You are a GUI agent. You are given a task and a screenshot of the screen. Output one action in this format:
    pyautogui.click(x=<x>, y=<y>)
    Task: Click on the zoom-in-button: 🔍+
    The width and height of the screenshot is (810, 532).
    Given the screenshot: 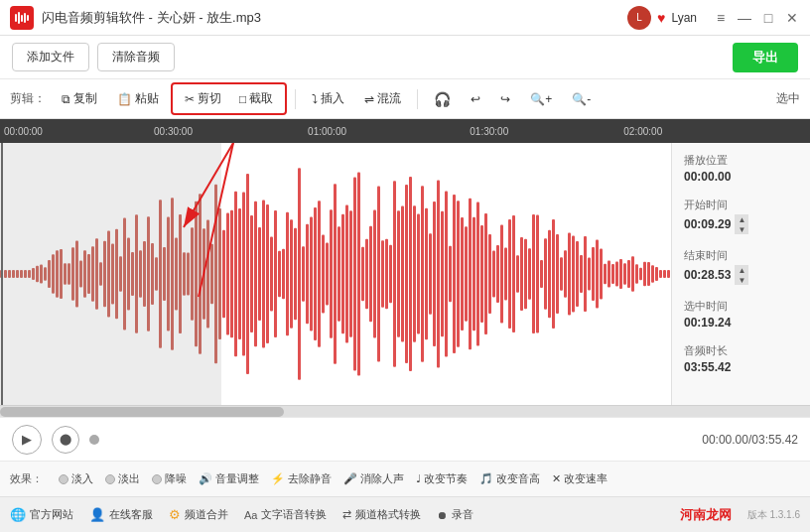 What is the action you would take?
    pyautogui.click(x=541, y=99)
    